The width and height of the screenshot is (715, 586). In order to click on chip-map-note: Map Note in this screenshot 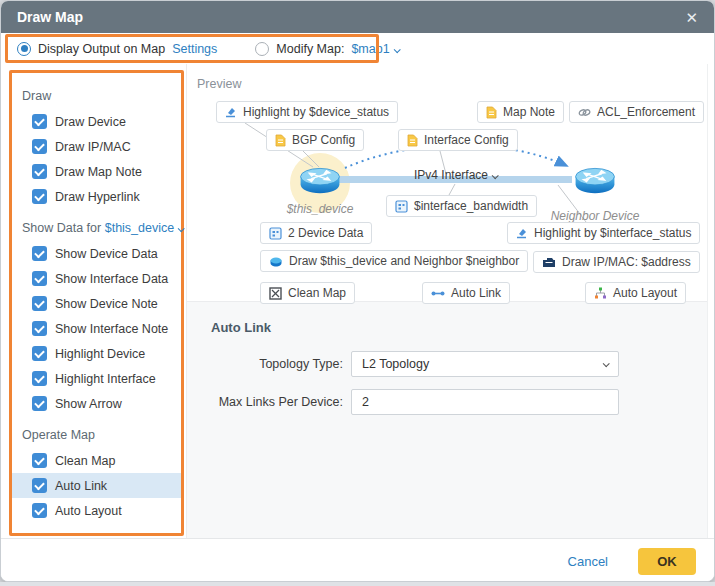, I will do `click(520, 112)`.